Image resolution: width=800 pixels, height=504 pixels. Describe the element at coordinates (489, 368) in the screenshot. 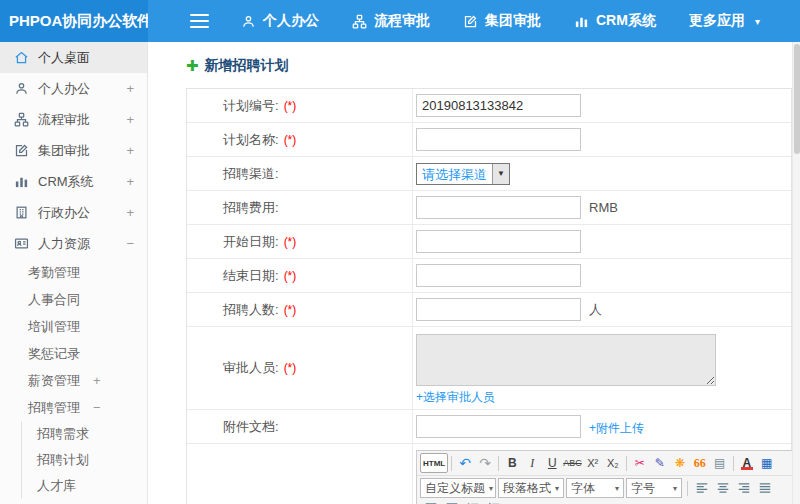

I see `form-row-approvers: 审批人员: (*) +选择审批人员` at that location.